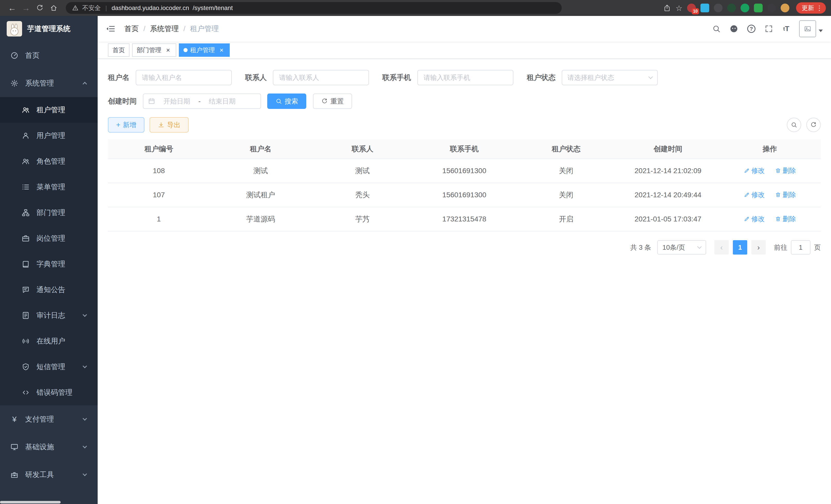 This screenshot has width=831, height=504. What do you see at coordinates (30, 502) in the screenshot?
I see `sidebar-scrollbar` at bounding box center [30, 502].